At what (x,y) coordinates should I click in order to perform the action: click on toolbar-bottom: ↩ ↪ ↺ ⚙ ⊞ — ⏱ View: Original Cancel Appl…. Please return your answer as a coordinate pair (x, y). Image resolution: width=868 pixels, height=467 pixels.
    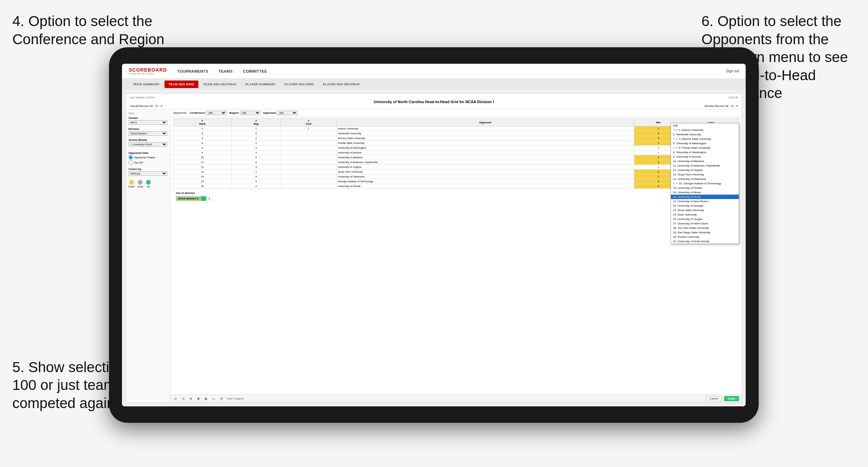
    Looking at the image, I should click on (456, 398).